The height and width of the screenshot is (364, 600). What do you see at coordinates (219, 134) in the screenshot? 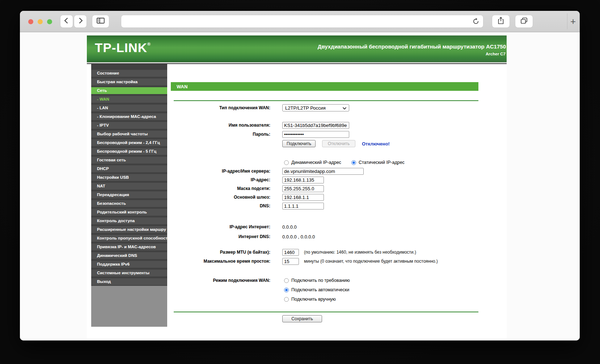
I see `password-label: Пароль:` at bounding box center [219, 134].